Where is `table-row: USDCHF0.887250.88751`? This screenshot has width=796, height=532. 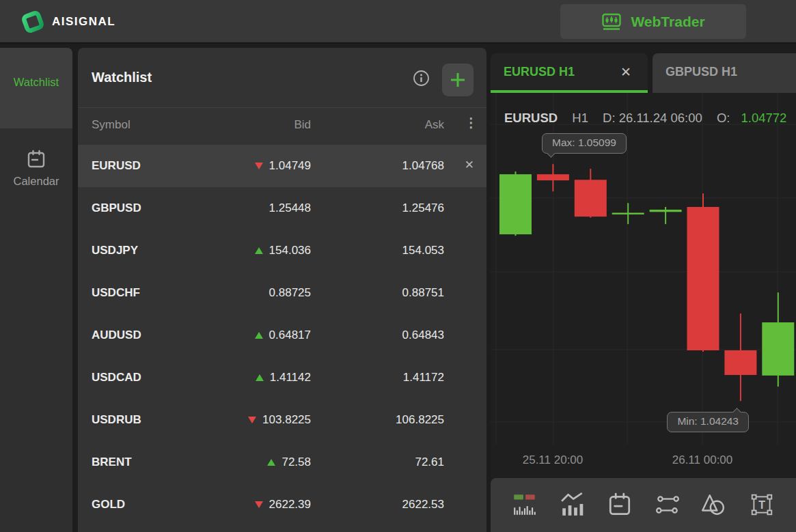 table-row: USDCHF0.887250.88751 is located at coordinates (282, 293).